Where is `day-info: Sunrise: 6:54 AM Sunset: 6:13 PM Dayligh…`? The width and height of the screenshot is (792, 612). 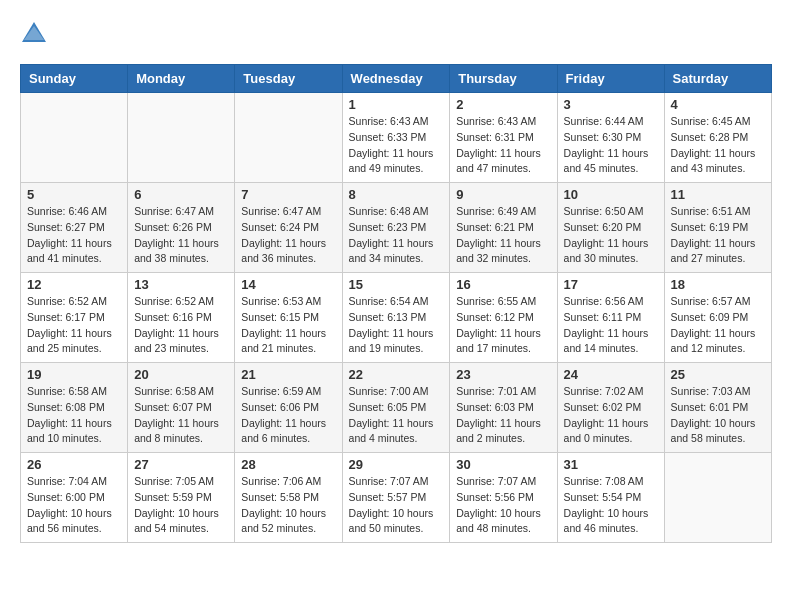 day-info: Sunrise: 6:54 AM Sunset: 6:13 PM Dayligh… is located at coordinates (396, 326).